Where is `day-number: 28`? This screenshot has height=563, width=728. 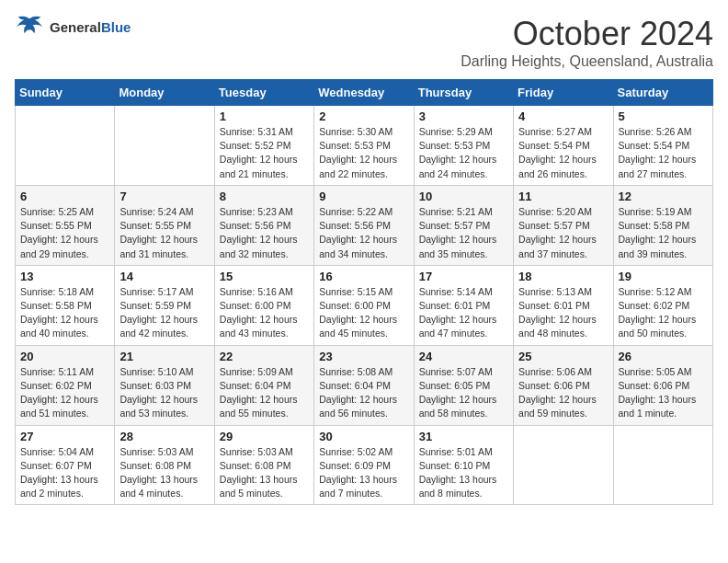
day-number: 28 is located at coordinates (164, 436).